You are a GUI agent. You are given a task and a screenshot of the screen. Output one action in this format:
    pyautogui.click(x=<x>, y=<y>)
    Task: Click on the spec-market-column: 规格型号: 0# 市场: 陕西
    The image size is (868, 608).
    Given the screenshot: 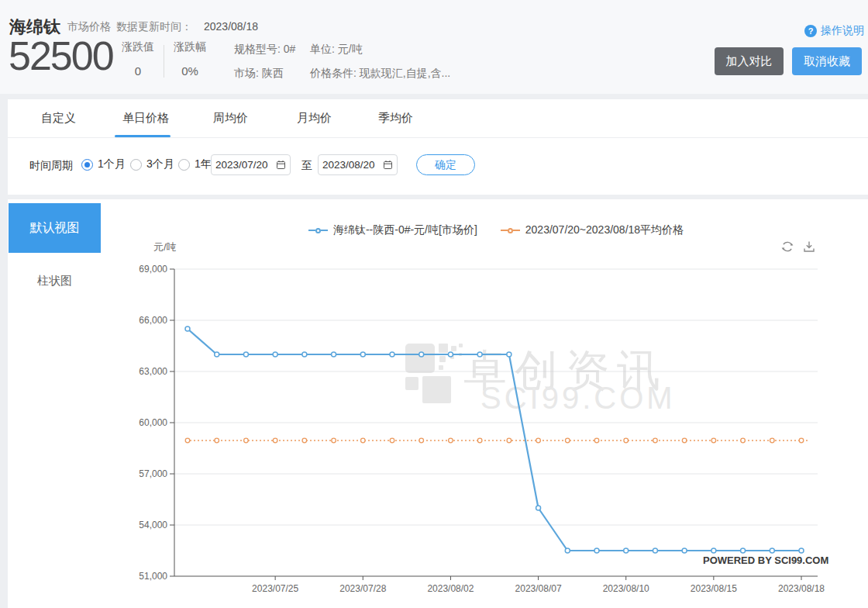 What is the action you would take?
    pyautogui.click(x=265, y=62)
    